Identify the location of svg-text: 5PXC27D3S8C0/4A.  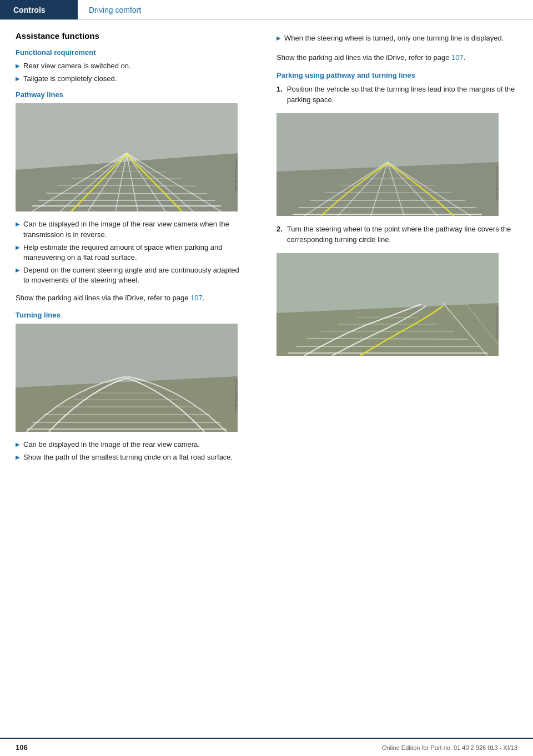
(497, 183).